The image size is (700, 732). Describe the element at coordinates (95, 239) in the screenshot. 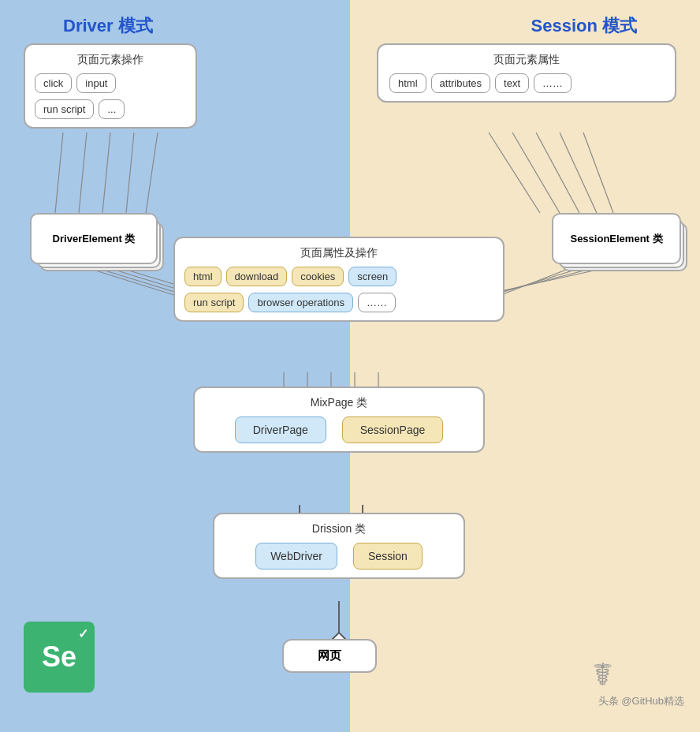

I see `driver-element-label: DriverElement 类` at that location.